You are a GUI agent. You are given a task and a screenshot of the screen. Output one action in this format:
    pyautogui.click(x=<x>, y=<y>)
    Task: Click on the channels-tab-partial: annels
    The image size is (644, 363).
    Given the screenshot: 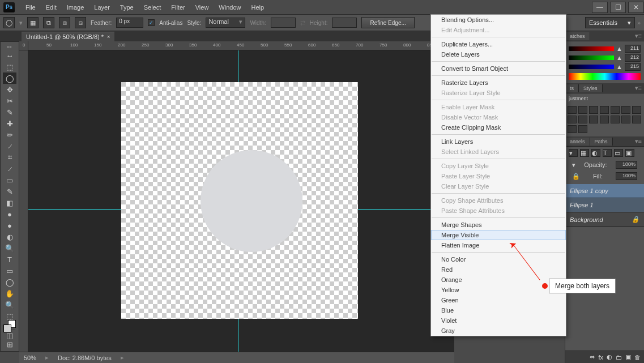 What is the action you would take?
    pyautogui.click(x=578, y=142)
    